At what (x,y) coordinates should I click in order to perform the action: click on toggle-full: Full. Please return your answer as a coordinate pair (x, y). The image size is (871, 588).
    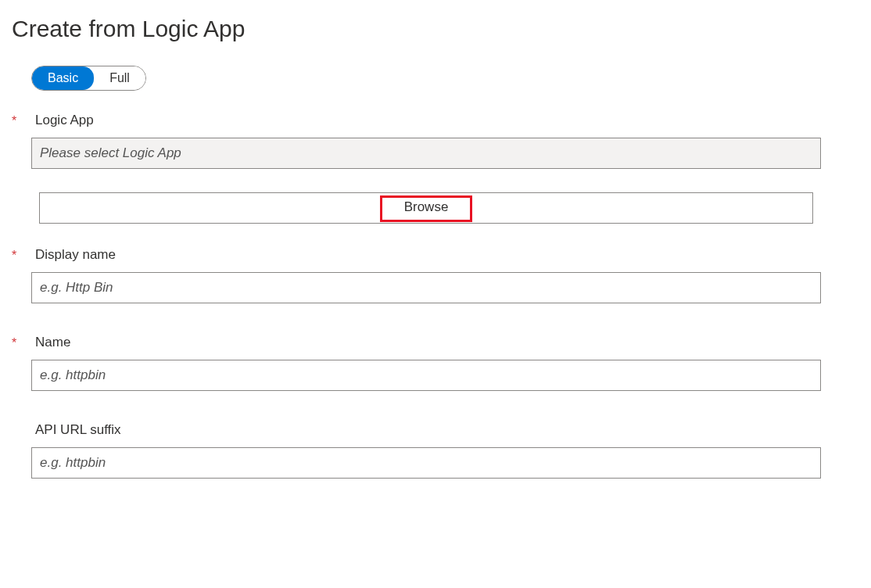
    Looking at the image, I should click on (120, 78).